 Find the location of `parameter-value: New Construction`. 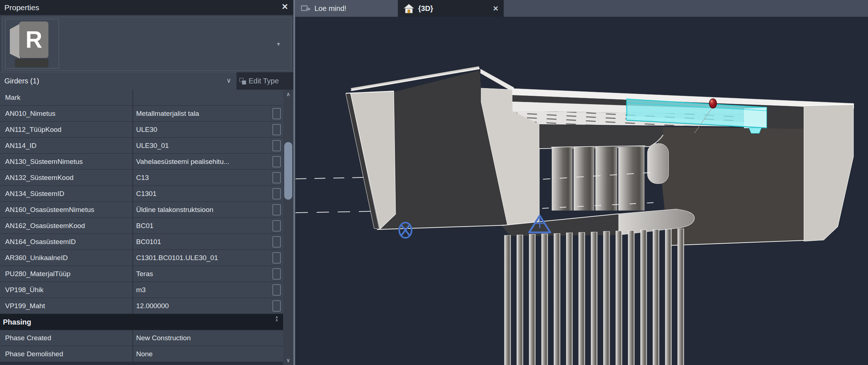

parameter-value: New Construction is located at coordinates (202, 338).